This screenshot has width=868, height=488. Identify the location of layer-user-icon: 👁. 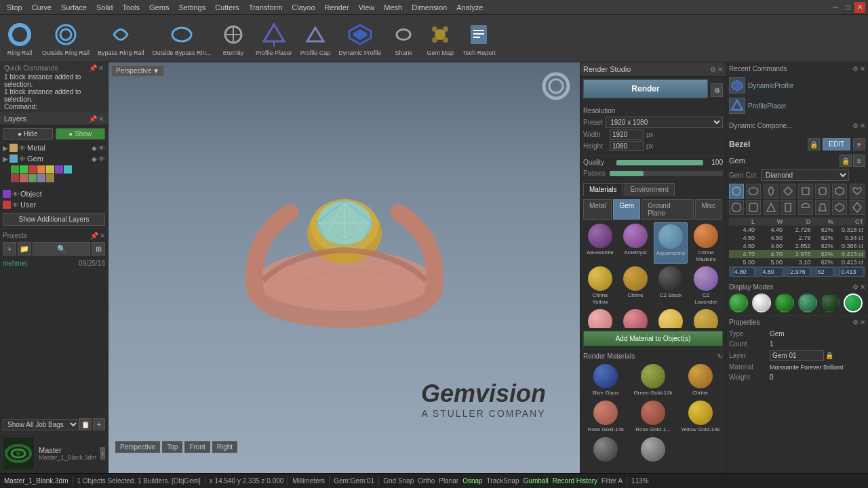
(16, 205).